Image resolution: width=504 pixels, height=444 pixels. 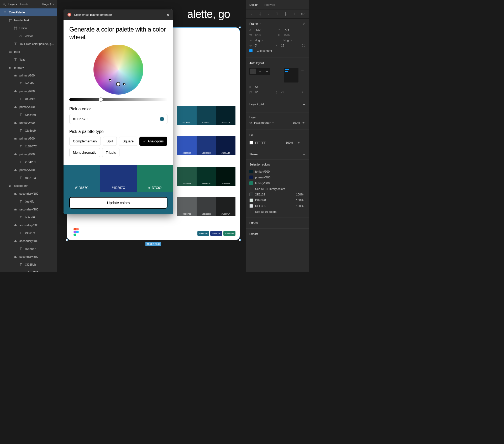 What do you see at coordinates (240, 27) in the screenshot?
I see `resize-handle-tr` at bounding box center [240, 27].